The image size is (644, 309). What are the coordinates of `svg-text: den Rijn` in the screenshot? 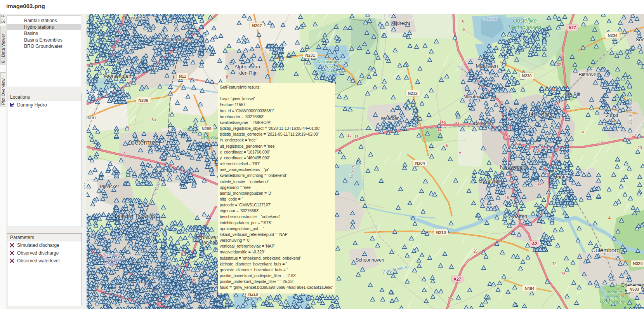 It's located at (248, 73).